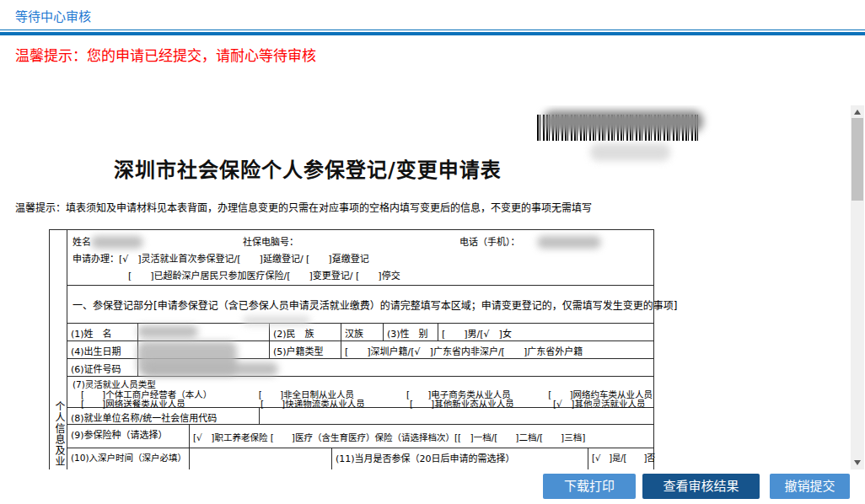 The height and width of the screenshot is (504, 865). What do you see at coordinates (460, 458) in the screenshot?
I see `field11-current-month-label: (11)当月是否参保（20日后申请的需选择）` at bounding box center [460, 458].